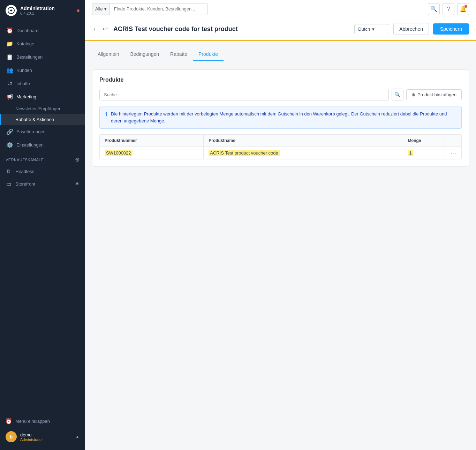 The height and width of the screenshot is (450, 476). I want to click on products-search-button: 🔍, so click(398, 95).